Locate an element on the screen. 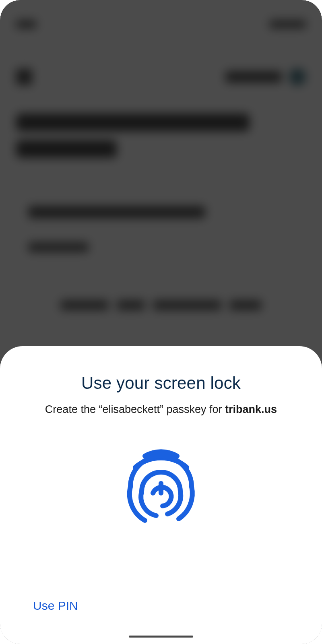  subtitle-prefix: Create the “ is located at coordinates (74, 409).